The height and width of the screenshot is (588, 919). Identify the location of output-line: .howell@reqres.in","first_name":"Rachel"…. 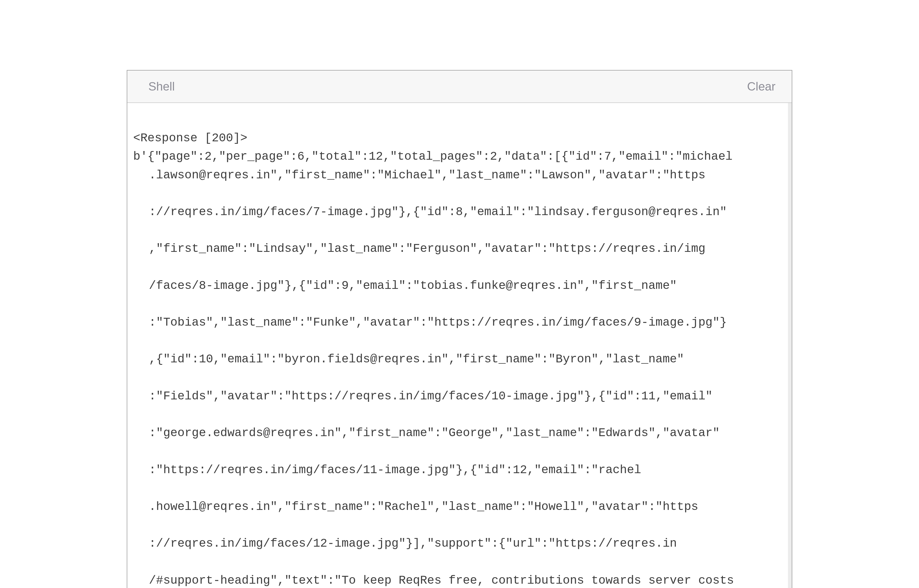
(457, 507).